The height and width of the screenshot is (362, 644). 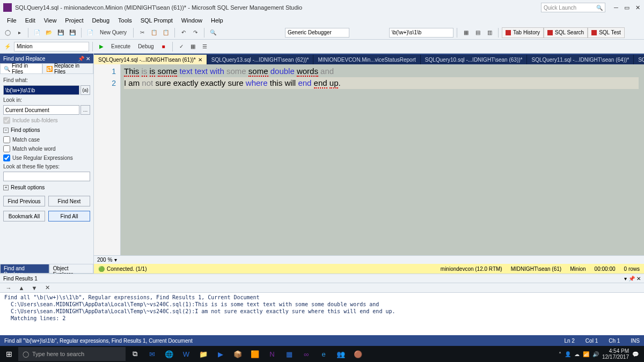 What do you see at coordinates (69, 216) in the screenshot?
I see `find-all-button: Find All` at bounding box center [69, 216].